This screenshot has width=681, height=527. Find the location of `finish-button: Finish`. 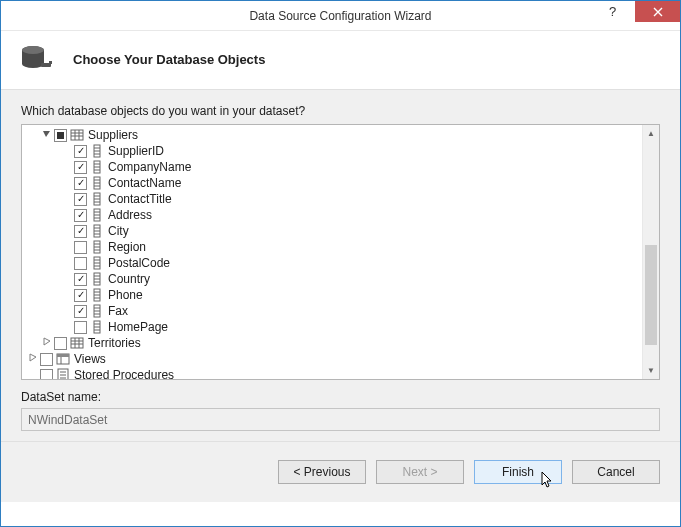

finish-button: Finish is located at coordinates (518, 472).